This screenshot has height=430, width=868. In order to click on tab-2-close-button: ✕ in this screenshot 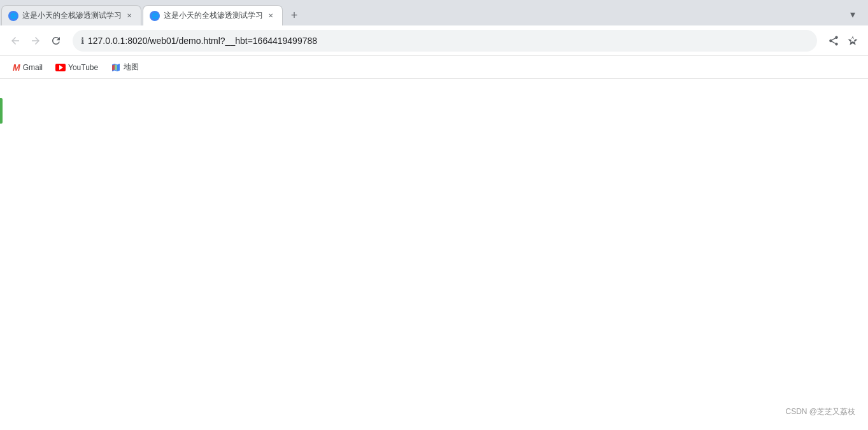, I will do `click(271, 16)`.